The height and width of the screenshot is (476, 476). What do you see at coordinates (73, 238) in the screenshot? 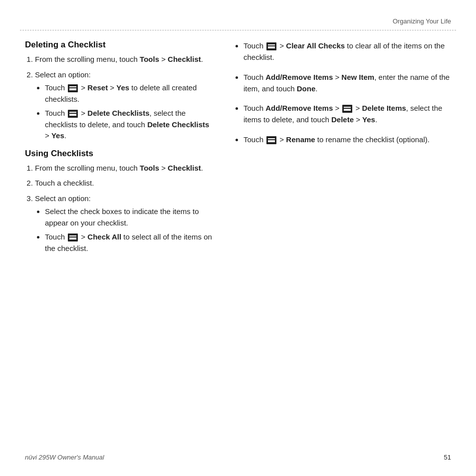
I see `menu-icon-check-all` at bounding box center [73, 238].